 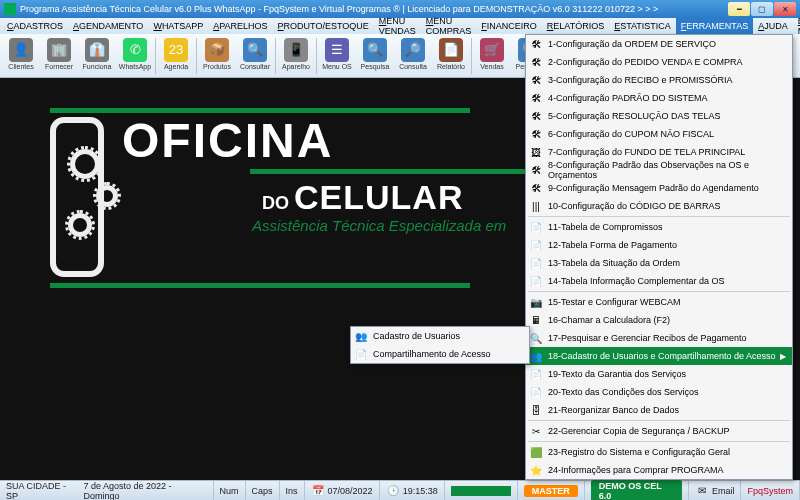 I want to click on menu-menu-vendas: MENU VENDAS, so click(x=398, y=26).